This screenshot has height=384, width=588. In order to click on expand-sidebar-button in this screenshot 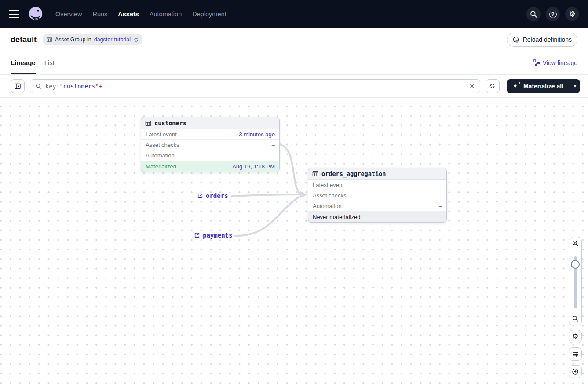, I will do `click(18, 86)`.